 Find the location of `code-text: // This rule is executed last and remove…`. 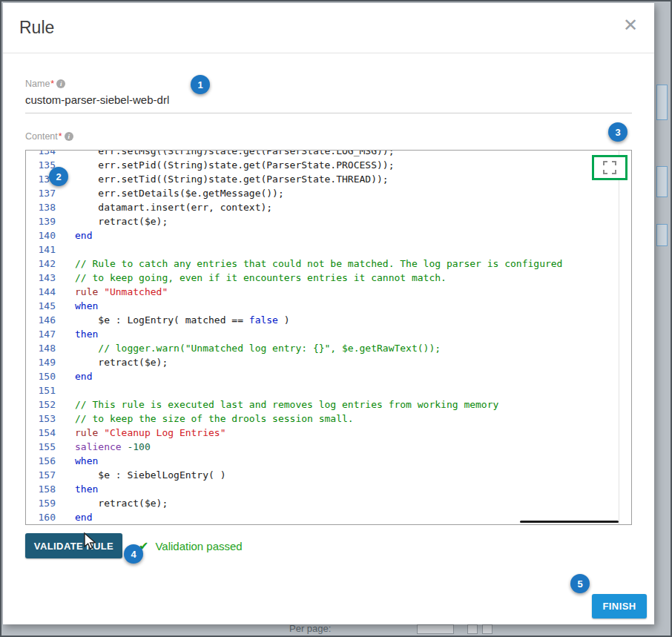

code-text: // This rule is executed last and remove… is located at coordinates (277, 405).